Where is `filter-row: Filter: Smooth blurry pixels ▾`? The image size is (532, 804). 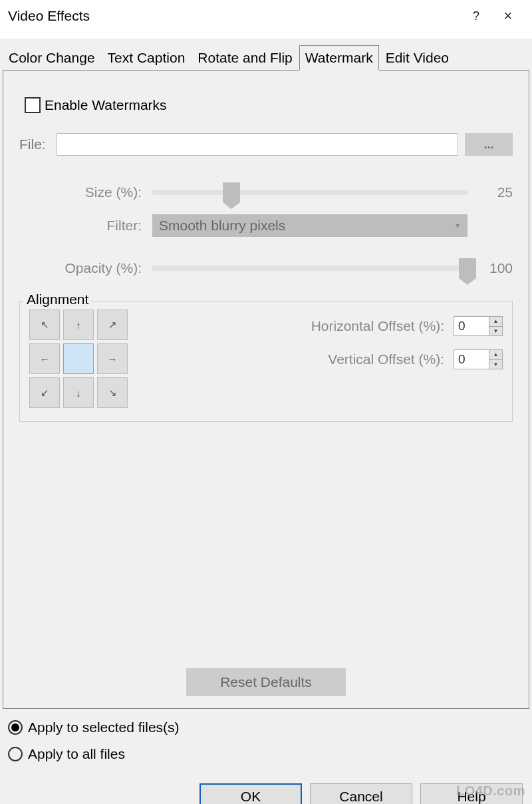 filter-row: Filter: Smooth blurry pixels ▾ is located at coordinates (266, 226).